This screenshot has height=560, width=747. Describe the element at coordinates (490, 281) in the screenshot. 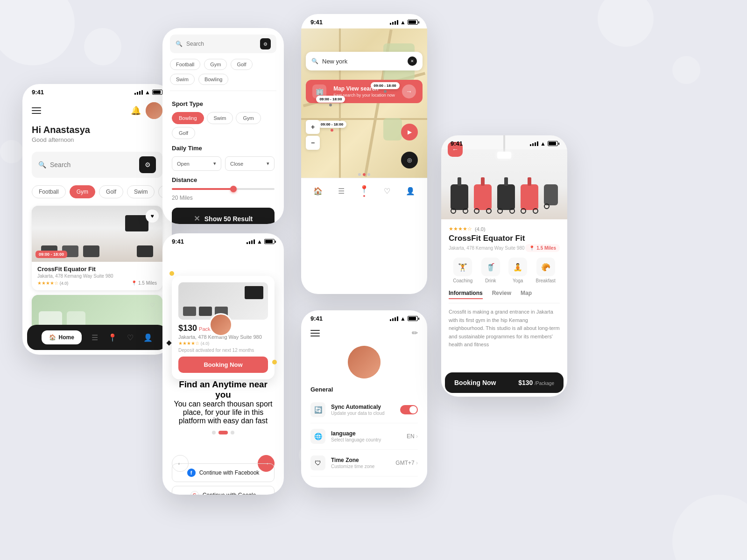

I see `drink-label: Drink` at that location.